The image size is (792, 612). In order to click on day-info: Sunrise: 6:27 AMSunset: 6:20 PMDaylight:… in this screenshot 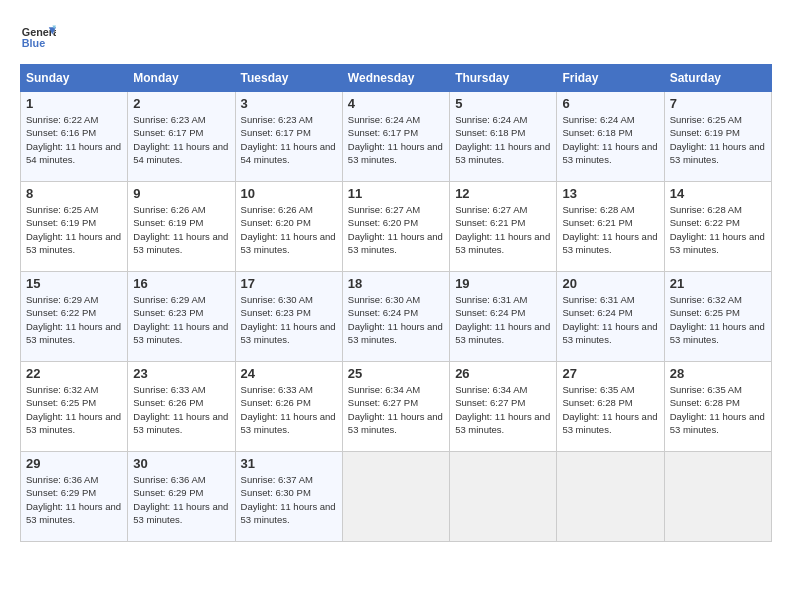, I will do `click(396, 230)`.